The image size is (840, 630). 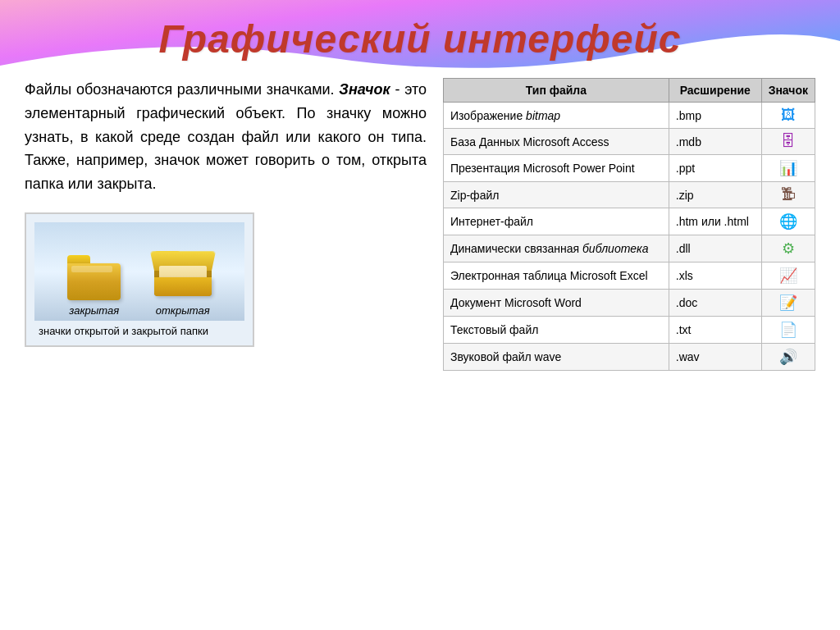 What do you see at coordinates (139, 331) in the screenshot?
I see `folder-caption: значки открытой и закрытой папки` at bounding box center [139, 331].